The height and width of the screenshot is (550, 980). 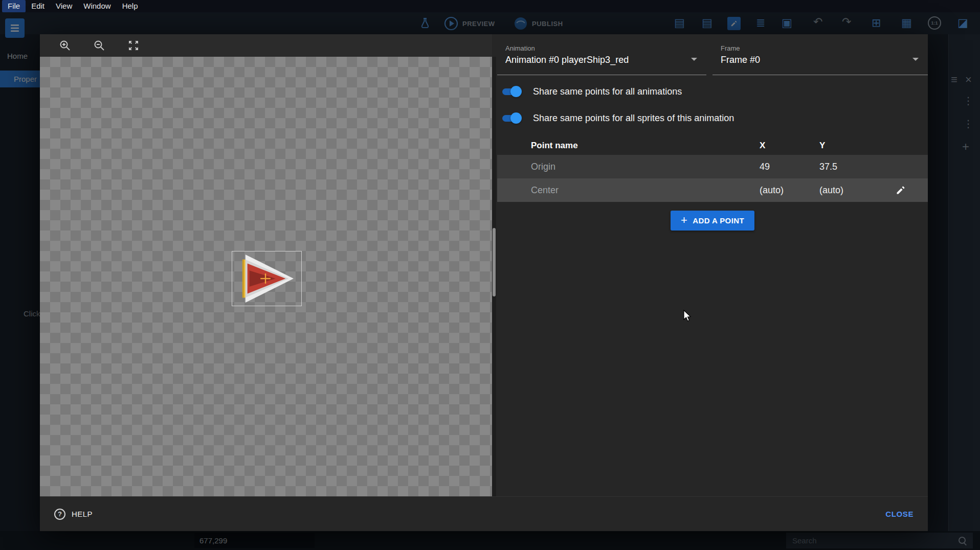 What do you see at coordinates (712, 146) in the screenshot?
I see `points-table-header: Point name X Y` at bounding box center [712, 146].